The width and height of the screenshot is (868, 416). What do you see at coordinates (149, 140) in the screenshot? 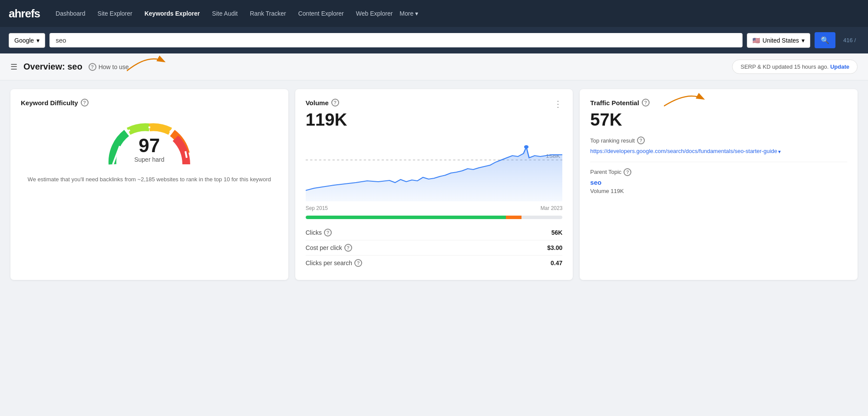
I see `gauge-wrapper: 97 Super hard` at bounding box center [149, 140].